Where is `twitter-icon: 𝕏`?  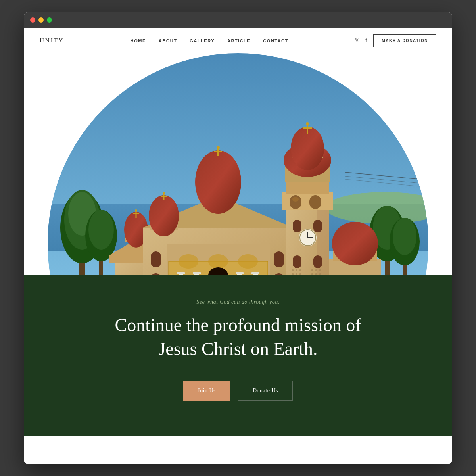 twitter-icon: 𝕏 is located at coordinates (357, 40).